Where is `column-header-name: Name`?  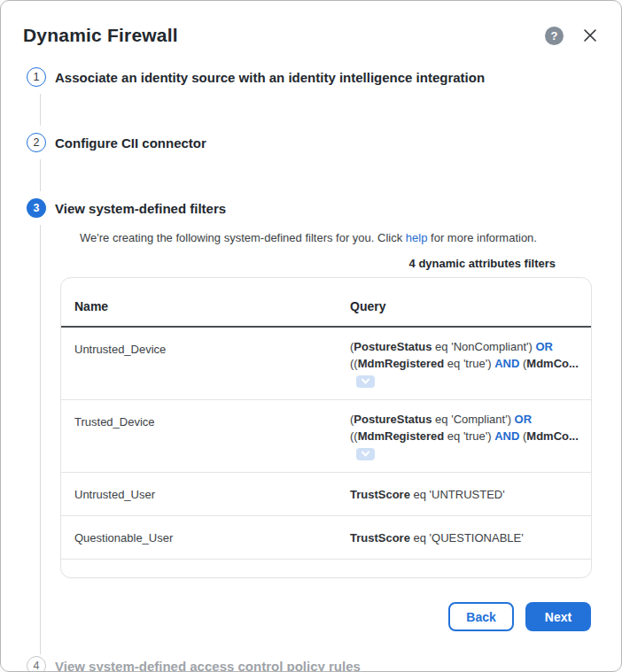 column-header-name: Name is located at coordinates (206, 303).